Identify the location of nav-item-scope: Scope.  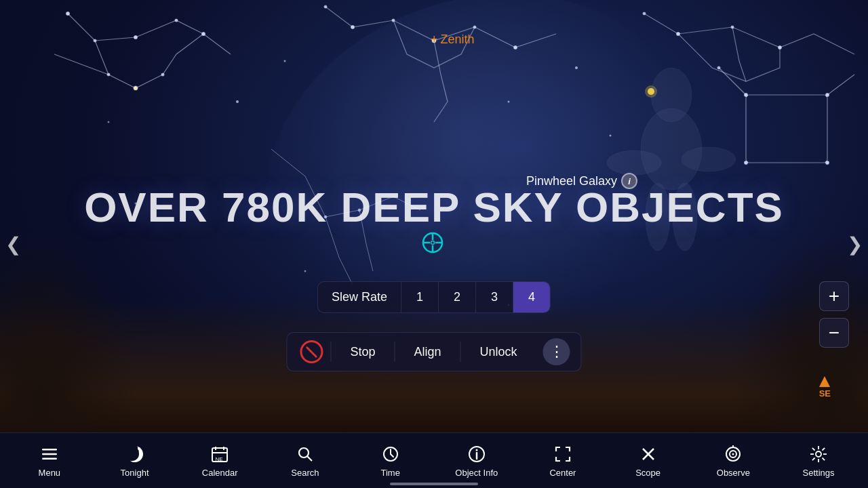
(648, 461).